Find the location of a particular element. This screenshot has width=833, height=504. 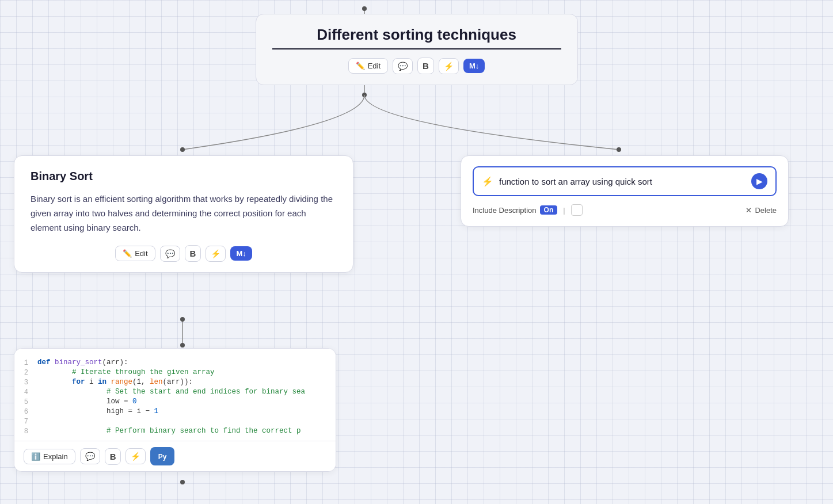

explain-button: ℹ️ Explain is located at coordinates (50, 457).